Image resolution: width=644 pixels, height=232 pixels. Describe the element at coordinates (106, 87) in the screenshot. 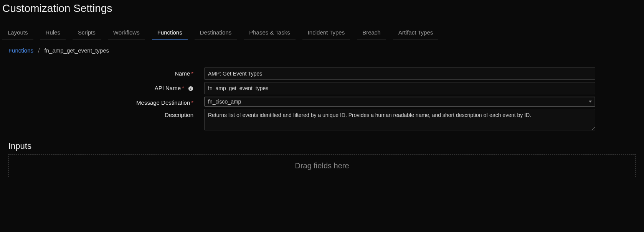

I see `api-name-label: API Name* i` at that location.